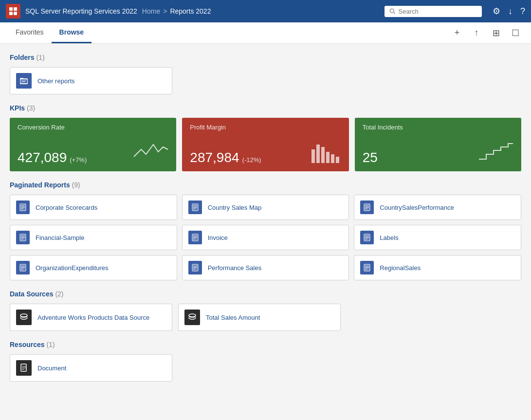 Image resolution: width=531 pixels, height=420 pixels. What do you see at coordinates (438, 237) in the screenshot?
I see `report-labels: Labels` at bounding box center [438, 237].